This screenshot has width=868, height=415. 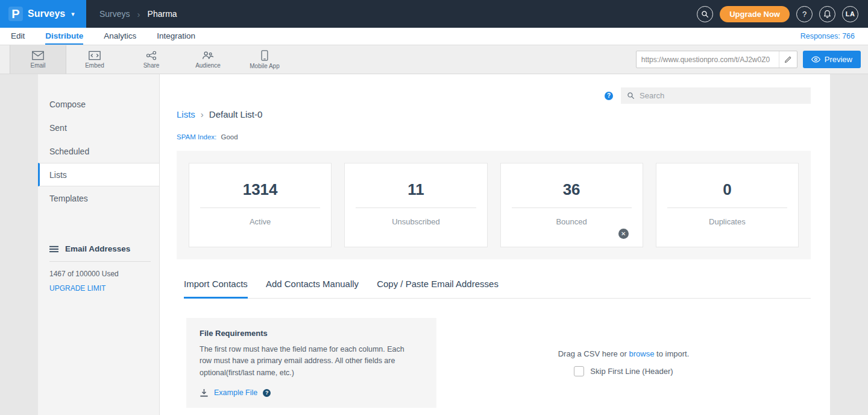 I want to click on breadcrumb-surveys-link: Surveys, so click(x=115, y=14).